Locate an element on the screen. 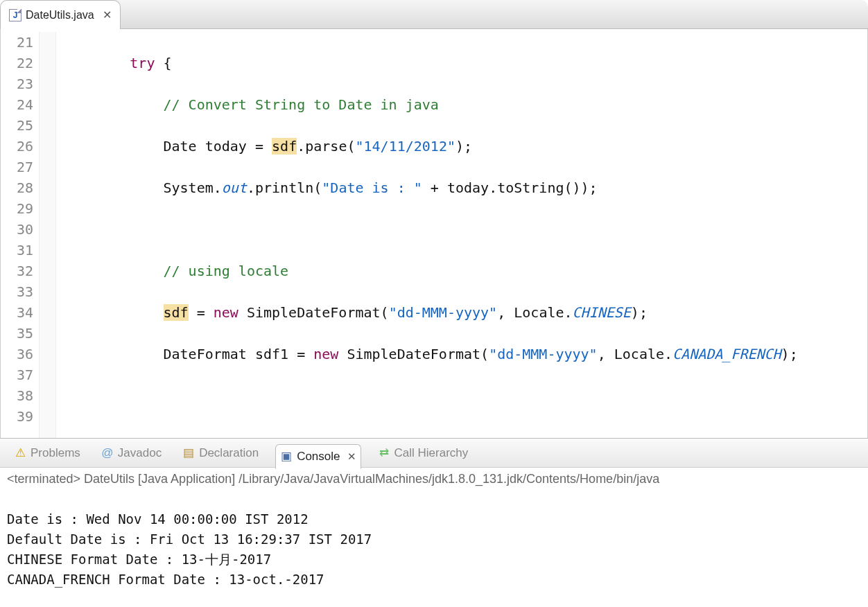 This screenshot has width=868, height=607. line-number: 27 is located at coordinates (17, 167).